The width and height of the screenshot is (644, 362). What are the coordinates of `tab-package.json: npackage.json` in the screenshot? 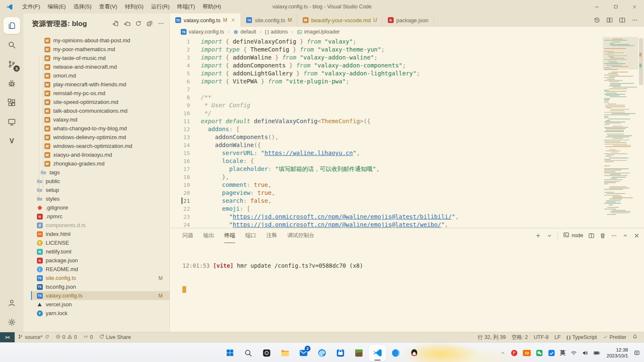 It's located at (408, 20).